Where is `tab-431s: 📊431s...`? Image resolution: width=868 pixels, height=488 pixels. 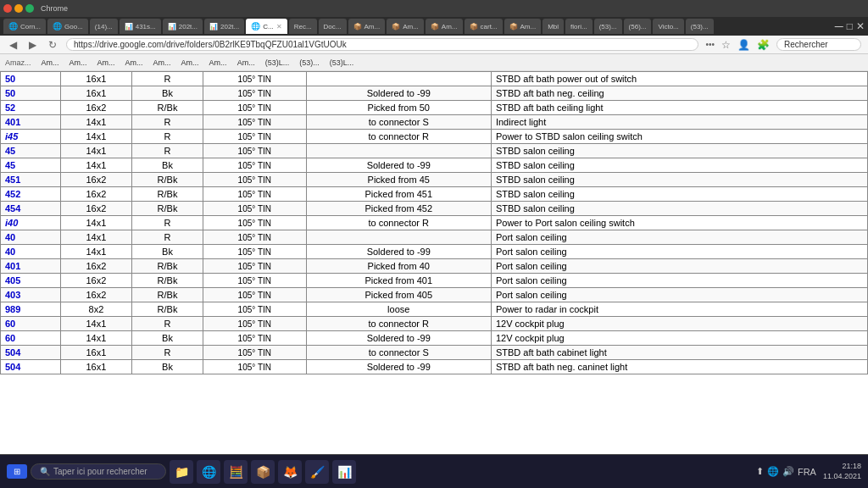
tab-431s: 📊431s... is located at coordinates (141, 26).